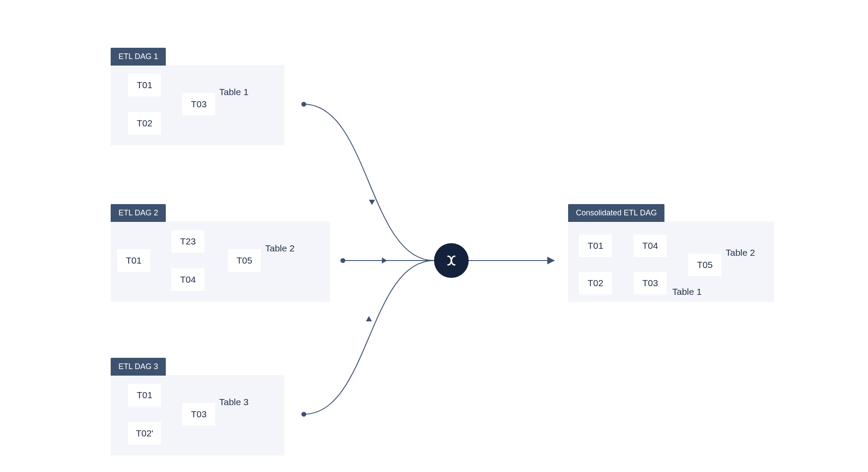  What do you see at coordinates (145, 395) in the screenshot?
I see `dag3-node-t01: T01` at bounding box center [145, 395].